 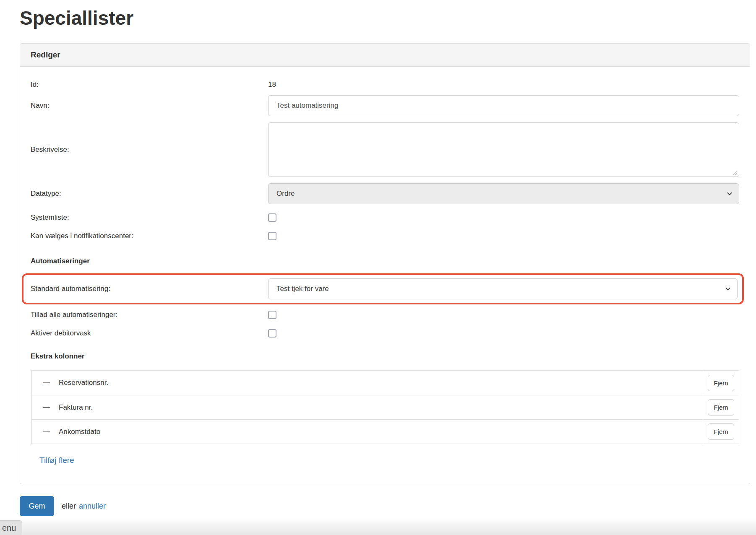 I want to click on form-row-navn: Navn:, so click(x=385, y=106).